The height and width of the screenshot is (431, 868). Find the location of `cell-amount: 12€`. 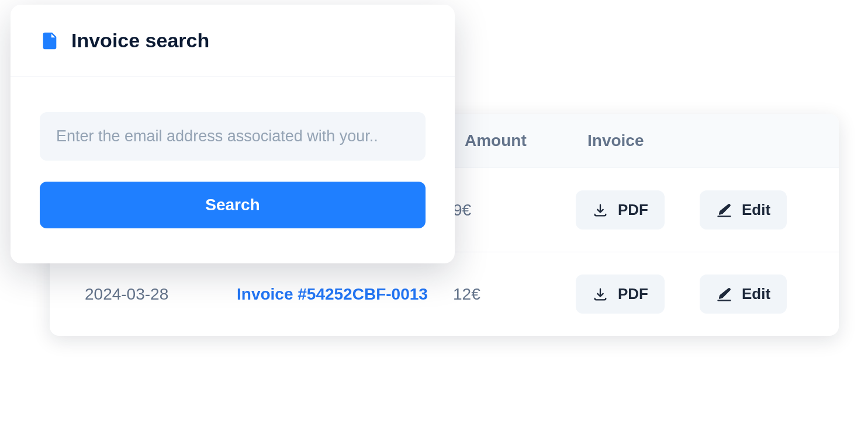

cell-amount: 12€ is located at coordinates (514, 294).